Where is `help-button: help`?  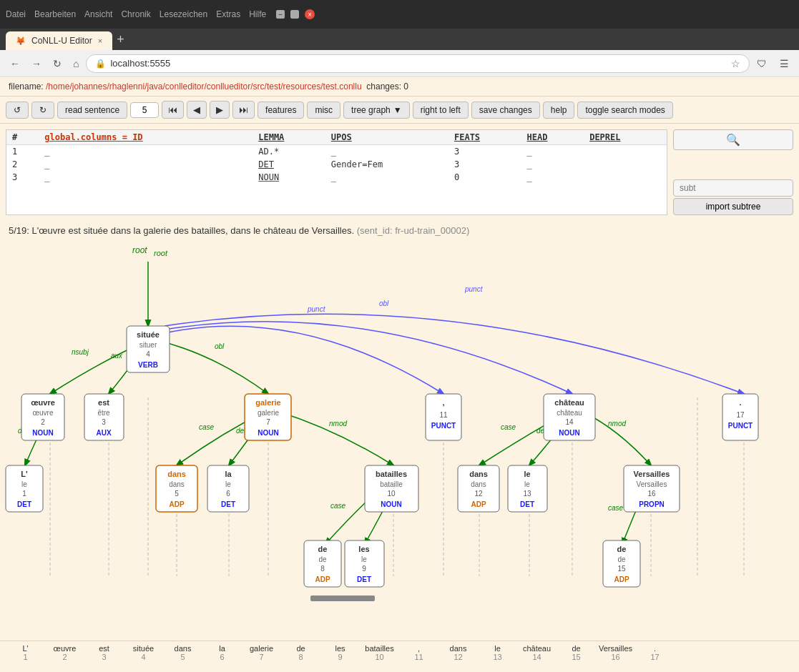
help-button: help is located at coordinates (559, 110).